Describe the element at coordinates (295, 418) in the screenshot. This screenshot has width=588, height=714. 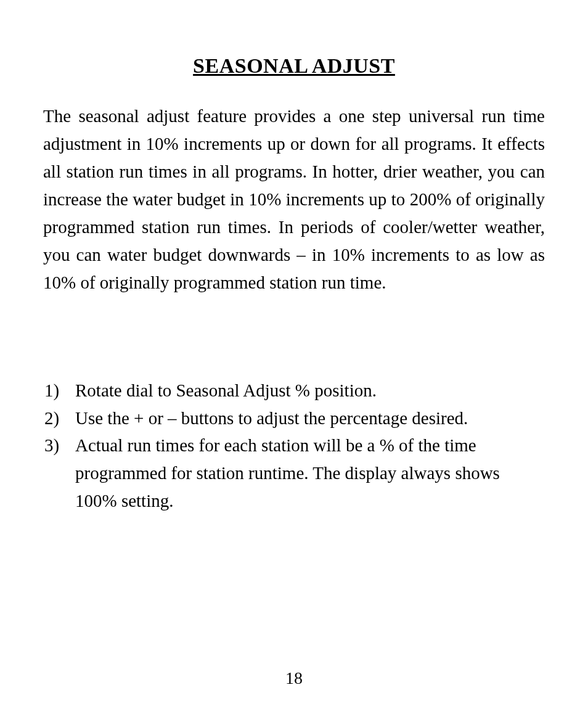
I see `list-item: 2) Use the + or – buttons to adjust the …` at that location.